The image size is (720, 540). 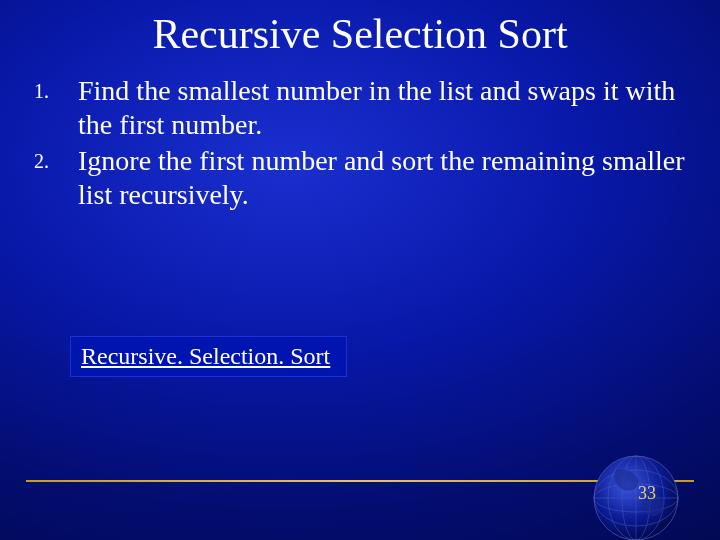 What do you see at coordinates (208, 356) in the screenshot?
I see `link-box: Recursive. Selection. Sort` at bounding box center [208, 356].